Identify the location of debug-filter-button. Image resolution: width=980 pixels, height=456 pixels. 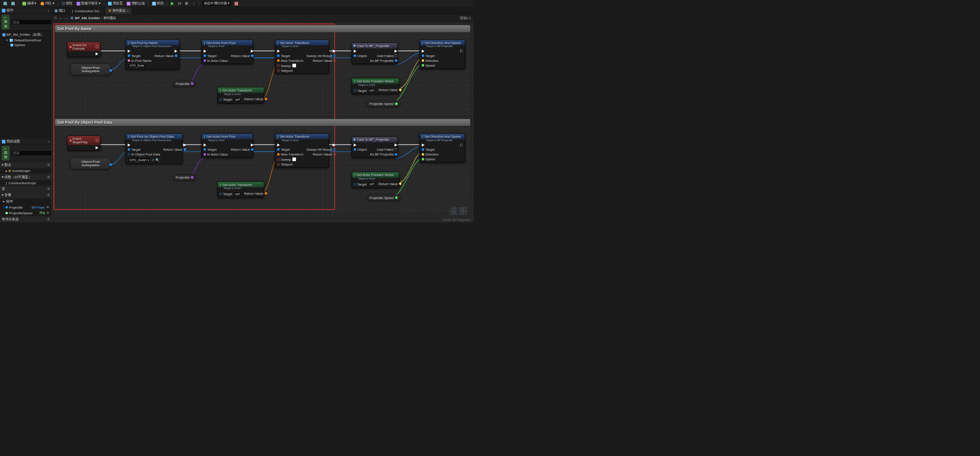
(236, 3).